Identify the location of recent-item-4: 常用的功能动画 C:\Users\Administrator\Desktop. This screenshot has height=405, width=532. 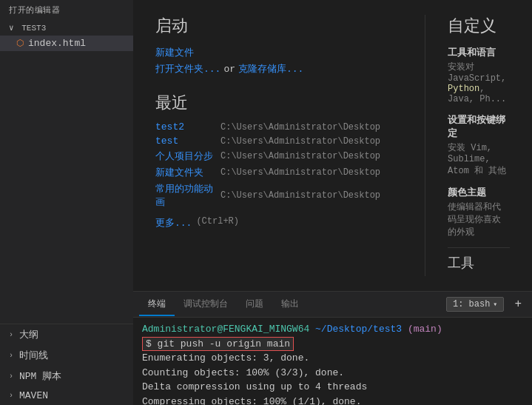
(268, 195).